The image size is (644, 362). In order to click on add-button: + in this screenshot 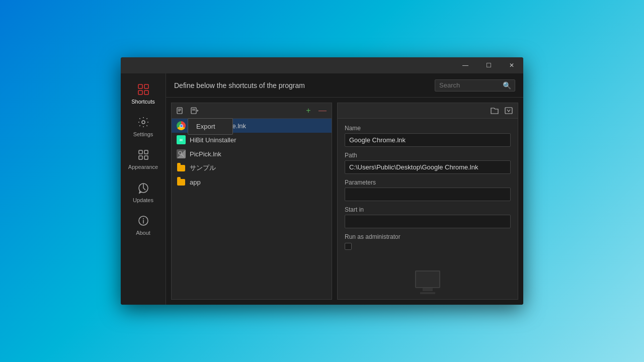, I will do `click(308, 111)`.